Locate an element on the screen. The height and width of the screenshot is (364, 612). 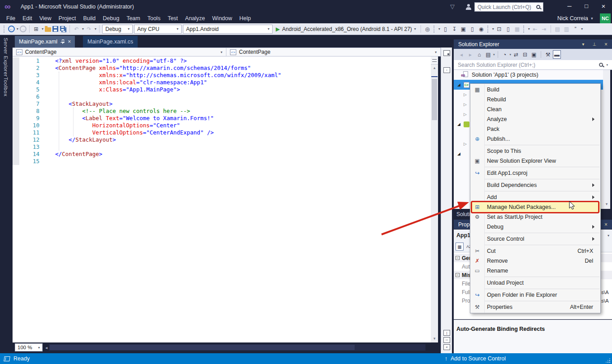
pin-icon: ⊥ is located at coordinates (595, 44).